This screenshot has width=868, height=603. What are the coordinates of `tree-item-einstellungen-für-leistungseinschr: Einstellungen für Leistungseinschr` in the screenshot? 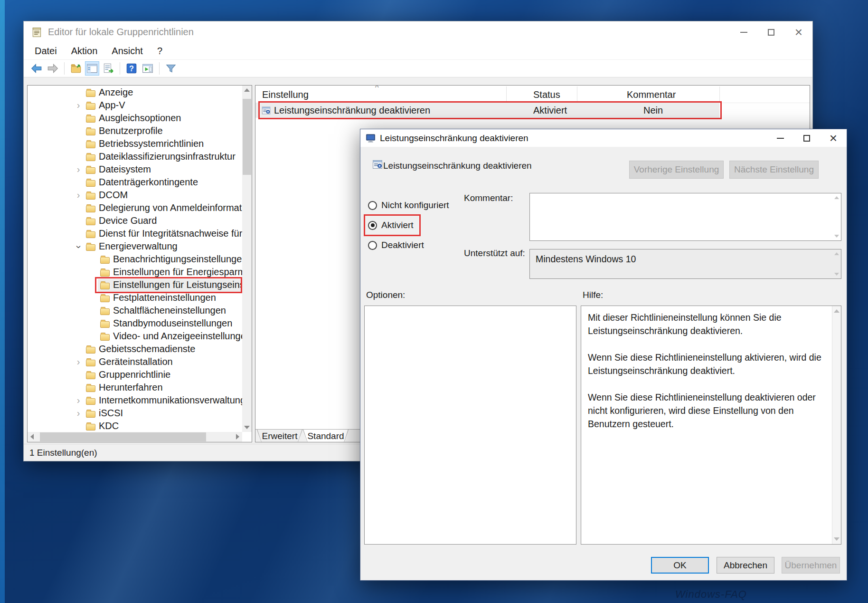 It's located at (135, 285).